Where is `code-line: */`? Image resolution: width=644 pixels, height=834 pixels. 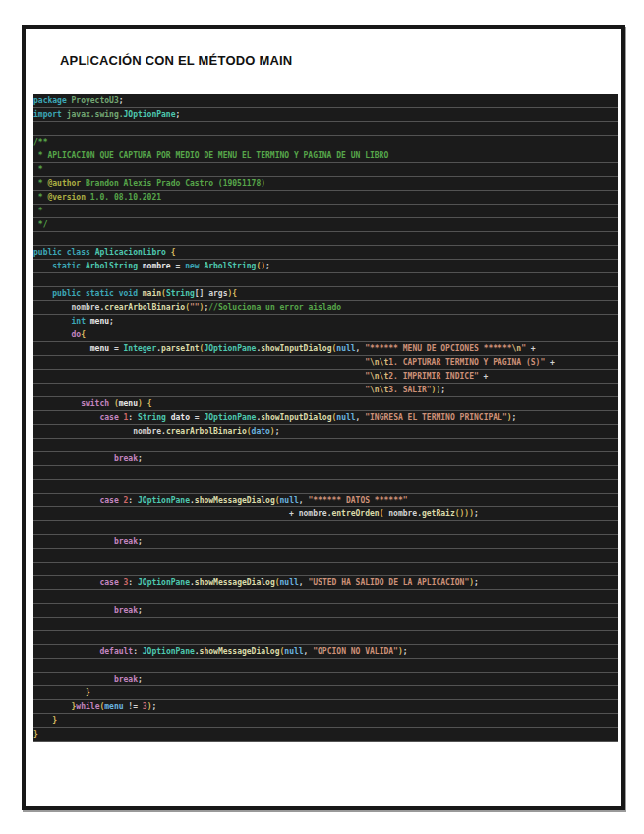
code-line: */ is located at coordinates (326, 225).